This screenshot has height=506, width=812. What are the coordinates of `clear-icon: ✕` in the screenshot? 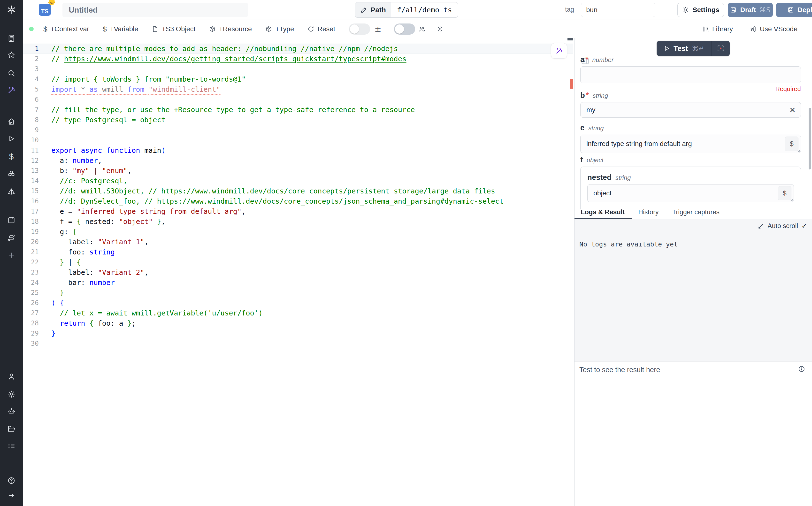 It's located at (793, 110).